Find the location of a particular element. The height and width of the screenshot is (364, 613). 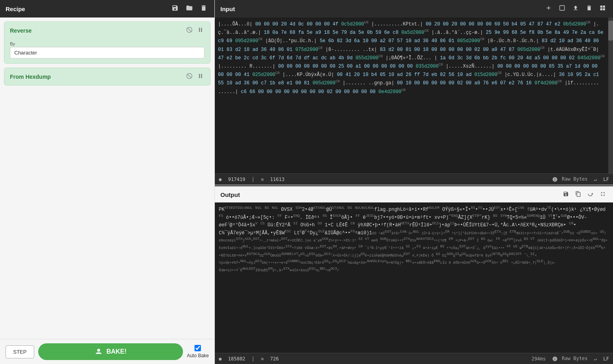

from-hexdump-step-label: From Hexdump is located at coordinates (30, 77).